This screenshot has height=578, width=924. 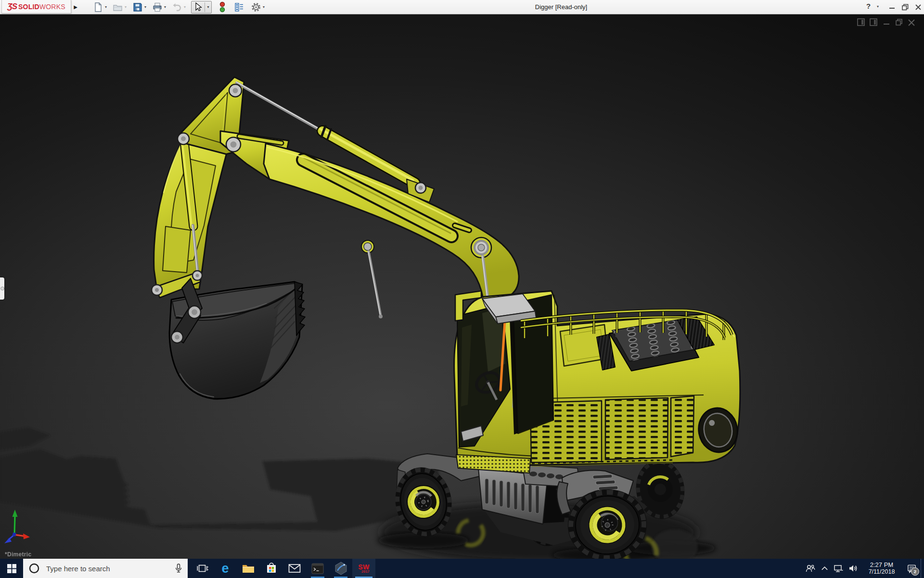 What do you see at coordinates (239, 7) in the screenshot?
I see `design-checker-button` at bounding box center [239, 7].